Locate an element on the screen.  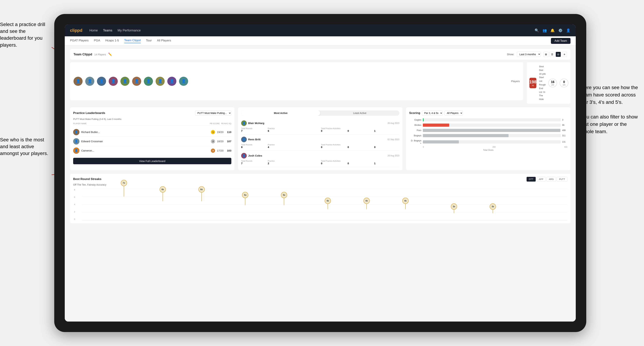
view-grid-btn: ⊞ is located at coordinates (546, 54).